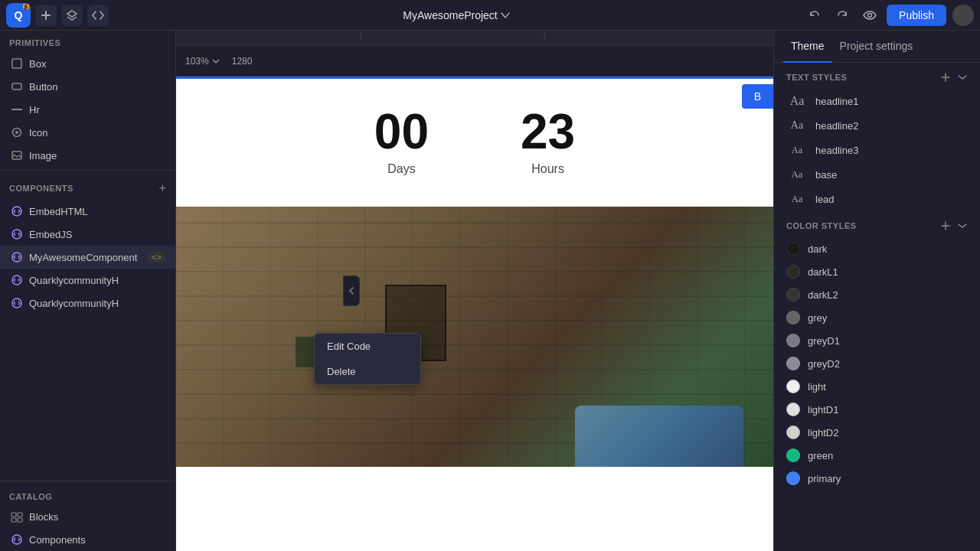 Image resolution: width=980 pixels, height=551 pixels. Describe the element at coordinates (475, 61) in the screenshot. I see `canvas-toolbar: 103% 1280` at that location.